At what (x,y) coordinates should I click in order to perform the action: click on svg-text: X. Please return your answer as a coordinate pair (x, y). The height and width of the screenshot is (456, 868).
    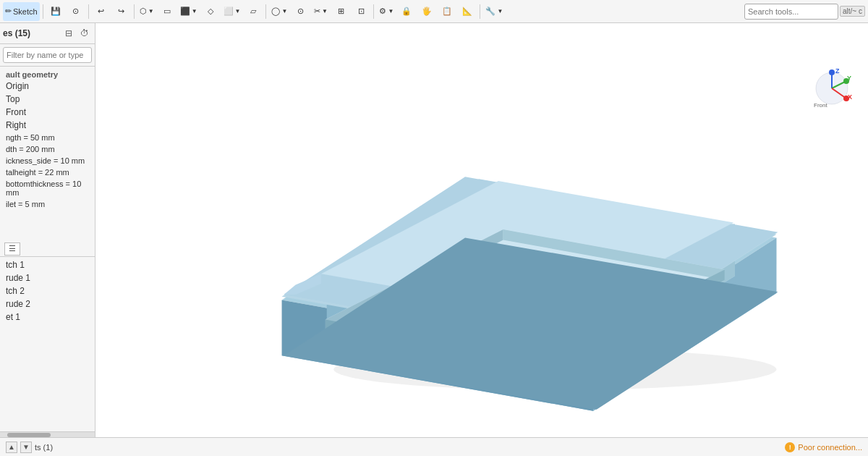
    Looking at the image, I should click on (850, 97).